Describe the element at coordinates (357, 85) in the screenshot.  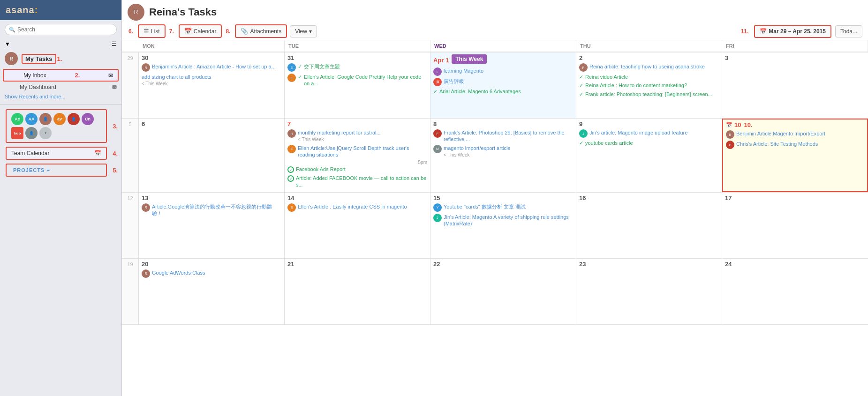
I see `day-tue-31: 31 E ✓ 交下周文章主題 E ✓ Ellen's Article: Goog…` at that location.